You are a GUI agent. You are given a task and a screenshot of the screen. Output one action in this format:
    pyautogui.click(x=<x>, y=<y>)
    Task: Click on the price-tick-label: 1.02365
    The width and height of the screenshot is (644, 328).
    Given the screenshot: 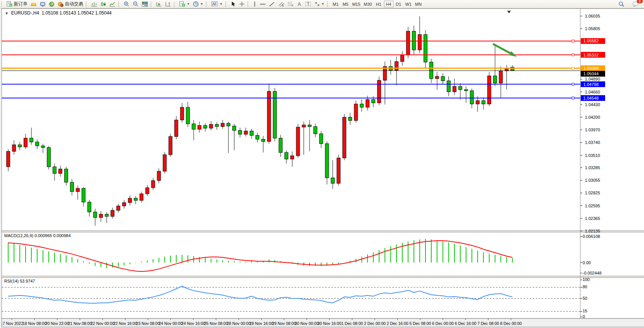 What is the action you would take?
    pyautogui.click(x=593, y=218)
    